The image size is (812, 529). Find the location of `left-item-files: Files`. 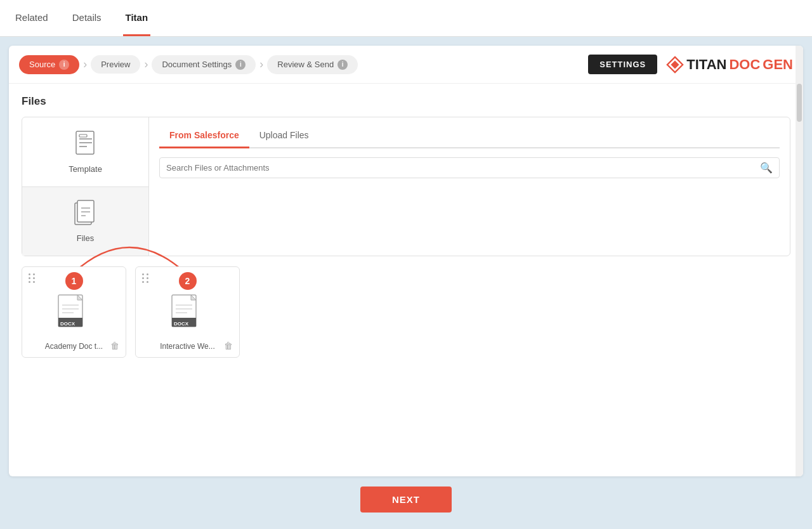

left-item-files: Files is located at coordinates (85, 222).